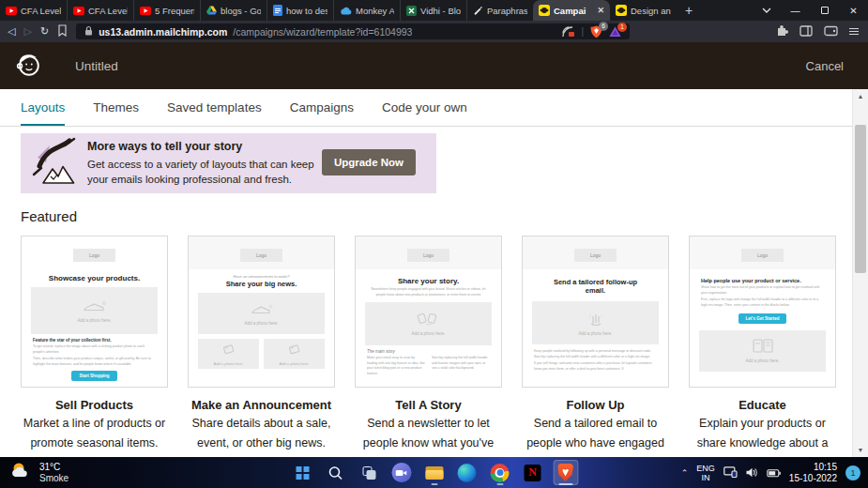 The image size is (868, 488). I want to click on template-preview: Logo Send a tailored follow-up email. Ad…, so click(595, 312).